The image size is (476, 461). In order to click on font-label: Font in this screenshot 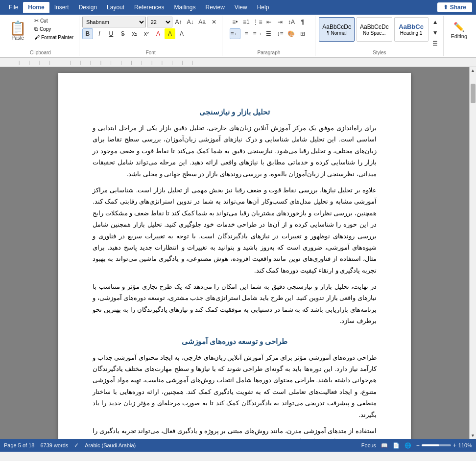, I will do `click(151, 52)`.